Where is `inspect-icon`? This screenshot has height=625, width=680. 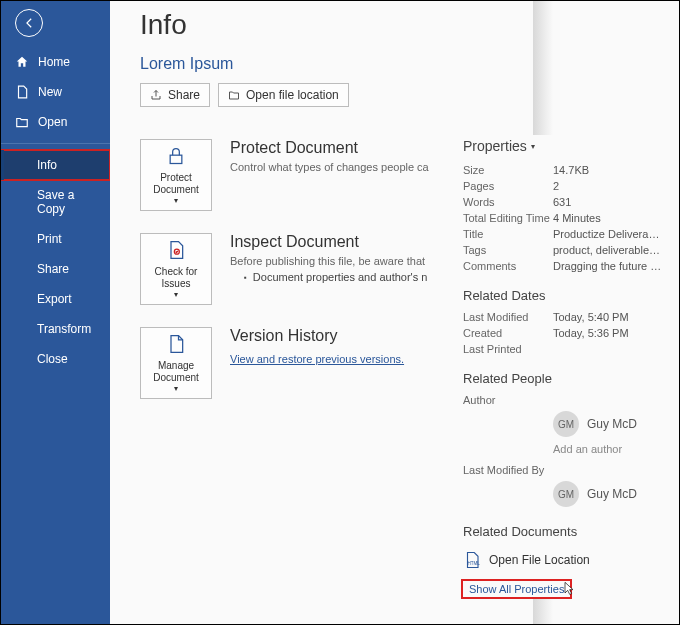 inspect-icon is located at coordinates (176, 250).